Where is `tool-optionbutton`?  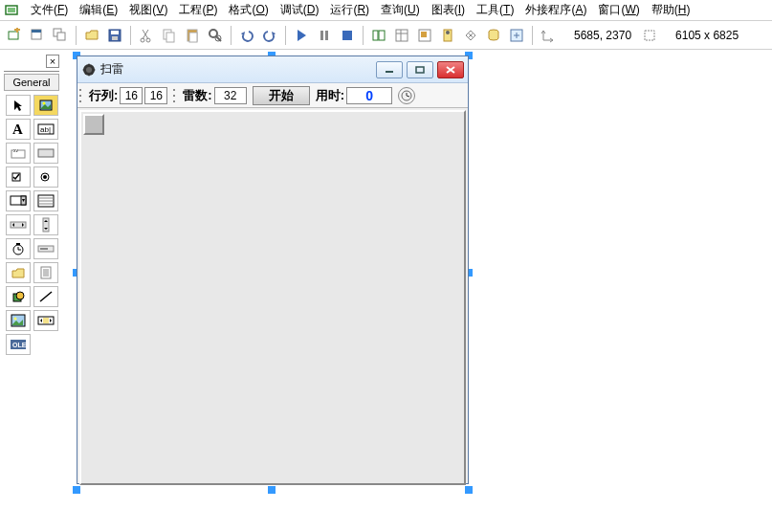
tool-optionbutton is located at coordinates (46, 177).